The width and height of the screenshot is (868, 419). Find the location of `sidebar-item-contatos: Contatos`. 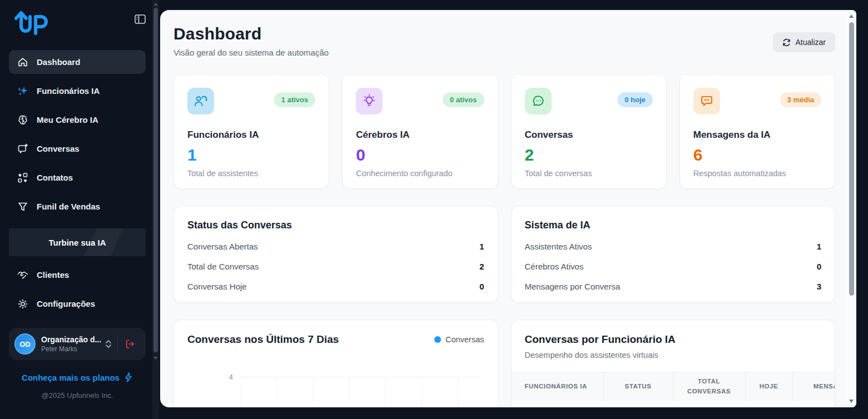

sidebar-item-contatos: Contatos is located at coordinates (77, 178).